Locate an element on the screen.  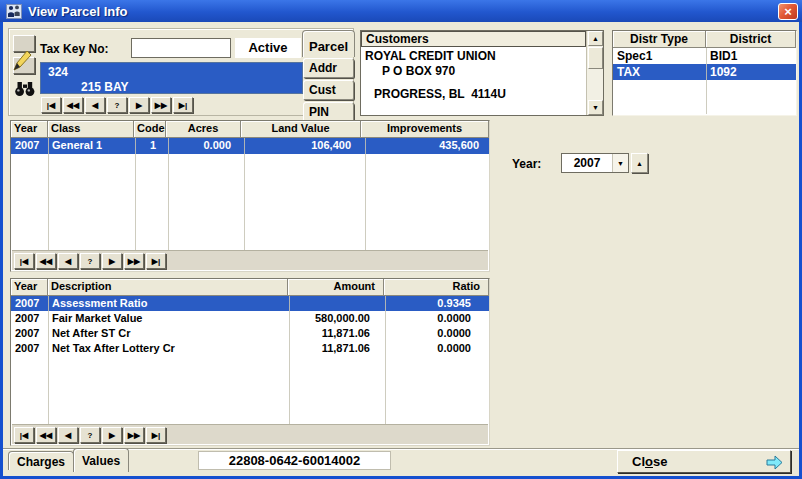
table-row: 2007General 110.000106,400435,600 is located at coordinates (250, 146).